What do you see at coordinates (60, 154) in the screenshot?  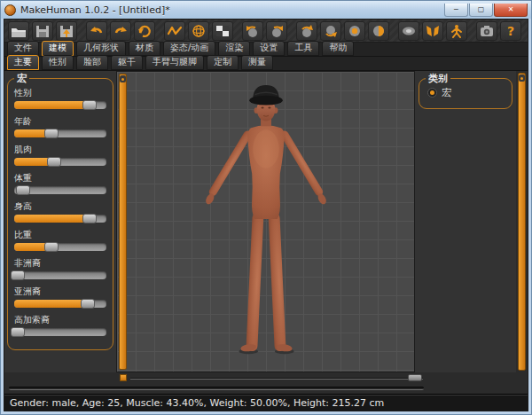 I see `slider-2: 肌肉` at bounding box center [60, 154].